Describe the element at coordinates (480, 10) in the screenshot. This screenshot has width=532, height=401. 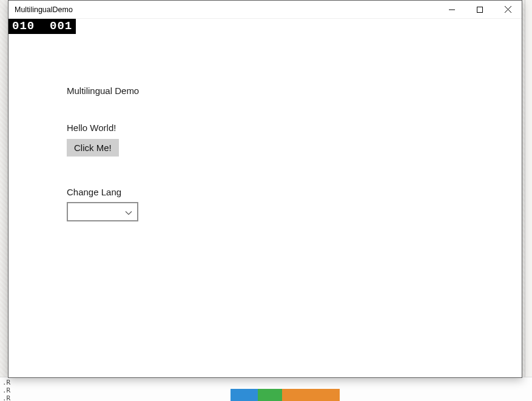
I see `maximize-button` at that location.